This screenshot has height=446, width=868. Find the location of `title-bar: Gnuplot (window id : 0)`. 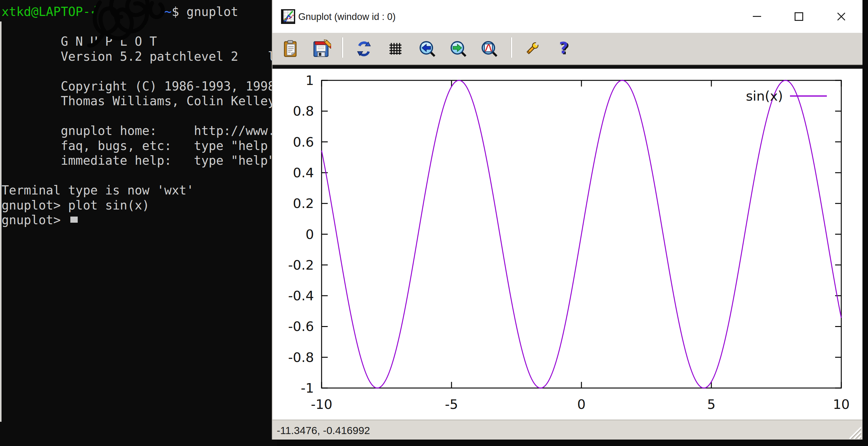

title-bar: Gnuplot (window id : 0) is located at coordinates (567, 16).